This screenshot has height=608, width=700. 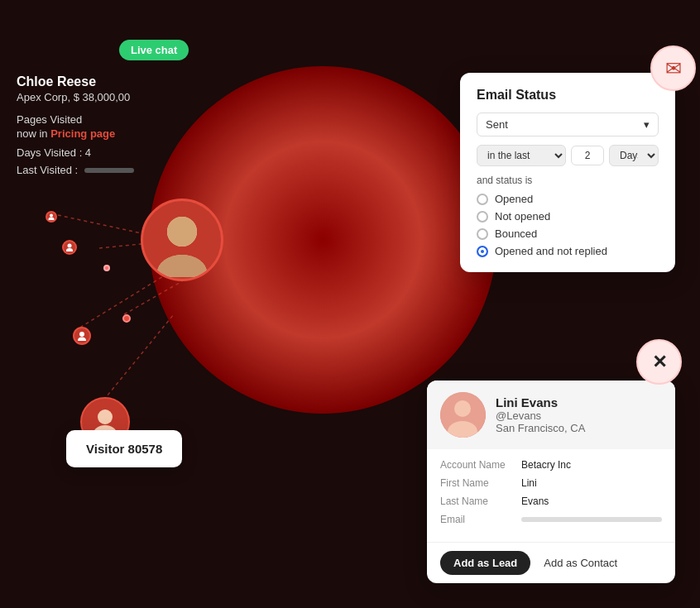 I want to click on number-input, so click(x=587, y=156).